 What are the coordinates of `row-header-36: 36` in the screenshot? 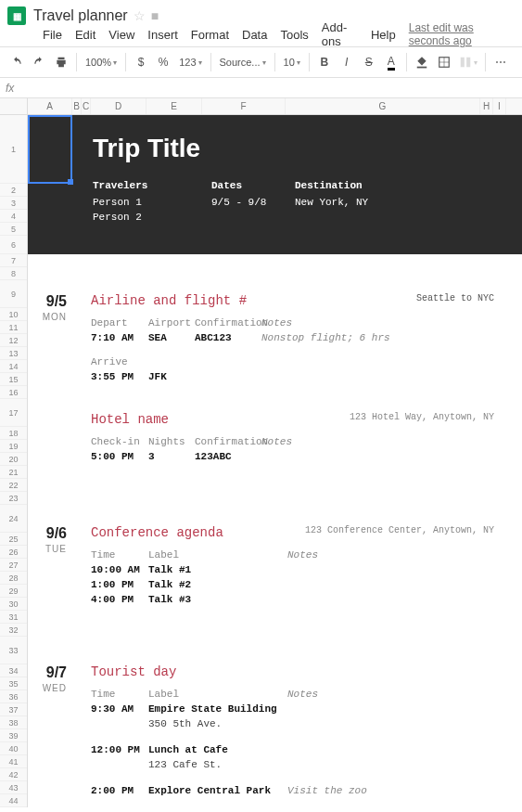 It's located at (13, 697).